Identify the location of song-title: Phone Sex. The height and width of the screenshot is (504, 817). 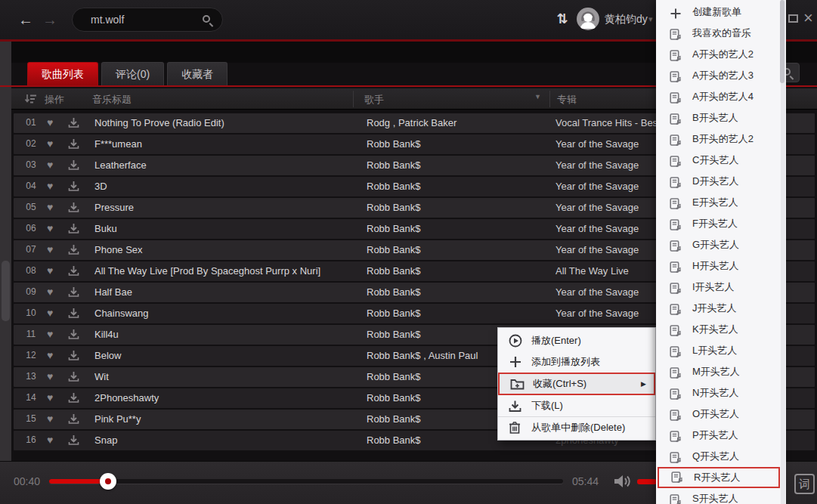
(227, 249).